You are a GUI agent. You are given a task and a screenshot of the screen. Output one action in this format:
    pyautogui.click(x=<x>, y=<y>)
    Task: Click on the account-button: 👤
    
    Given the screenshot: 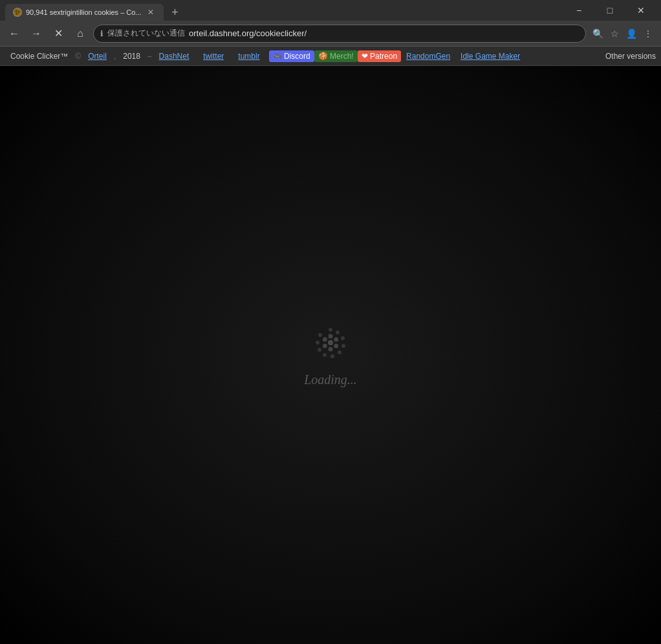 What is the action you would take?
    pyautogui.click(x=631, y=34)
    